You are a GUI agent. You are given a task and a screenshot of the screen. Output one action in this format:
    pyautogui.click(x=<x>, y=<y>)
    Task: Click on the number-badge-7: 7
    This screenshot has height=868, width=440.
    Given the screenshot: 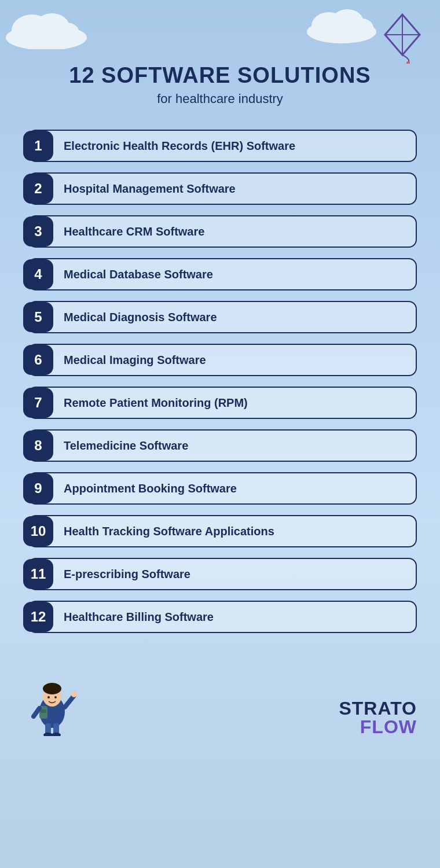 What is the action you would take?
    pyautogui.click(x=38, y=403)
    